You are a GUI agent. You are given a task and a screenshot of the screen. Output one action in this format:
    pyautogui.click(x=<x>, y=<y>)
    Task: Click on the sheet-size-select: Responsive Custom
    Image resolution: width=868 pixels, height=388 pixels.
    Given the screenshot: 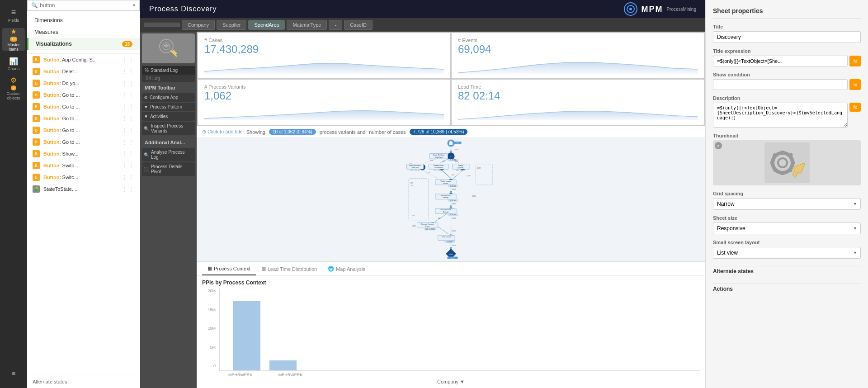 What is the action you would take?
    pyautogui.click(x=787, y=228)
    